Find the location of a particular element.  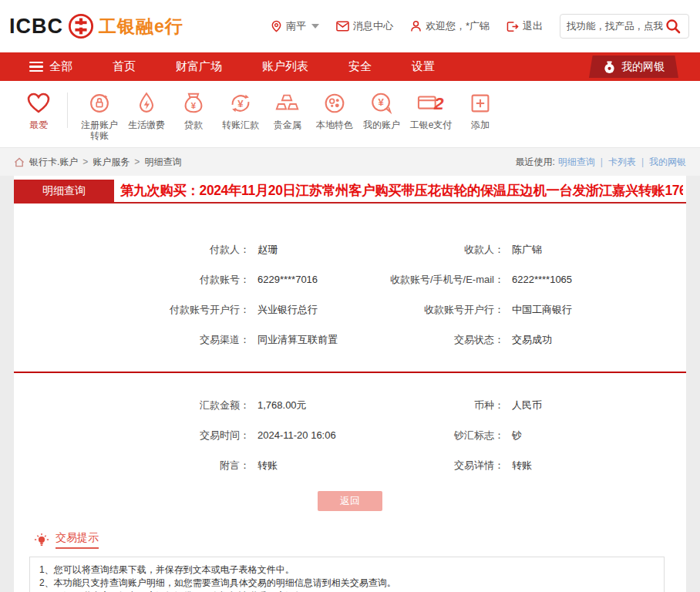

shortcut-loan: ¥ 贷款 is located at coordinates (194, 110).